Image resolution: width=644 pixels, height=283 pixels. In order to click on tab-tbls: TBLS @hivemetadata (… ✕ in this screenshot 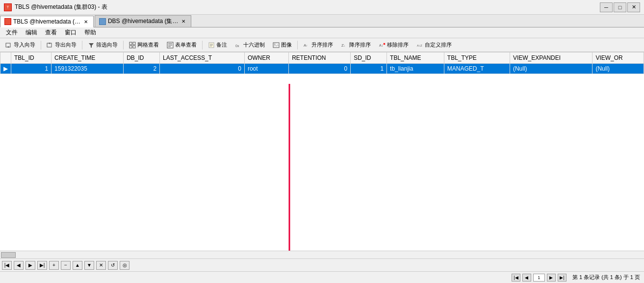, I will do `click(47, 22)`.